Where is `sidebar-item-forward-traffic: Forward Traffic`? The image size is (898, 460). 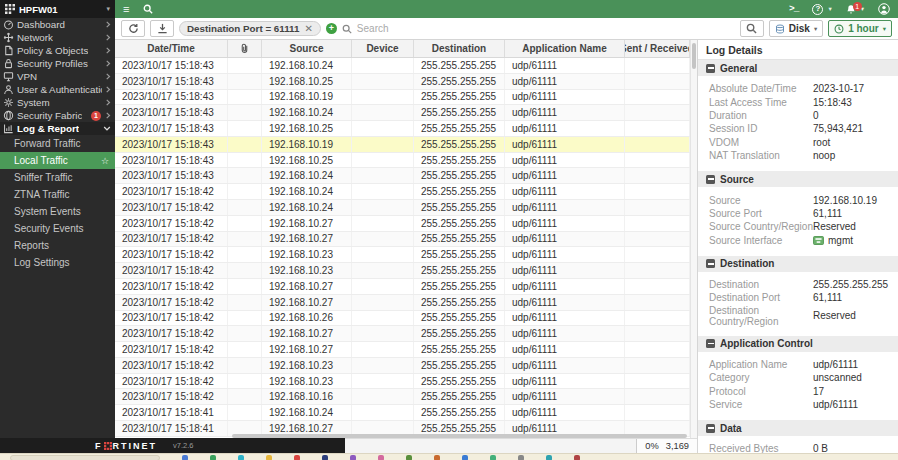 sidebar-item-forward-traffic: Forward Traffic is located at coordinates (58, 144).